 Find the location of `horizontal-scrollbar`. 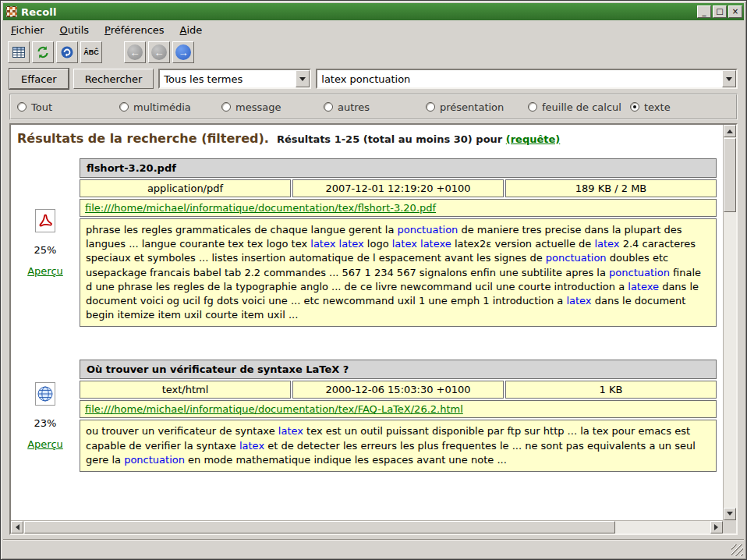

horizontal-scrollbar is located at coordinates (366, 527).